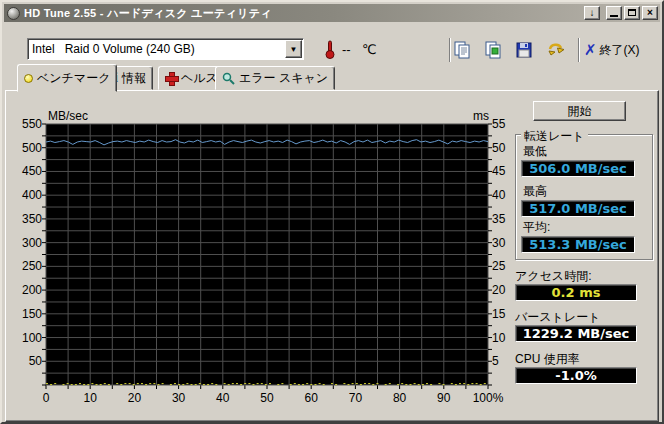  What do you see at coordinates (25, 243) in the screenshot?
I see `axis-tick-label: 300` at bounding box center [25, 243].